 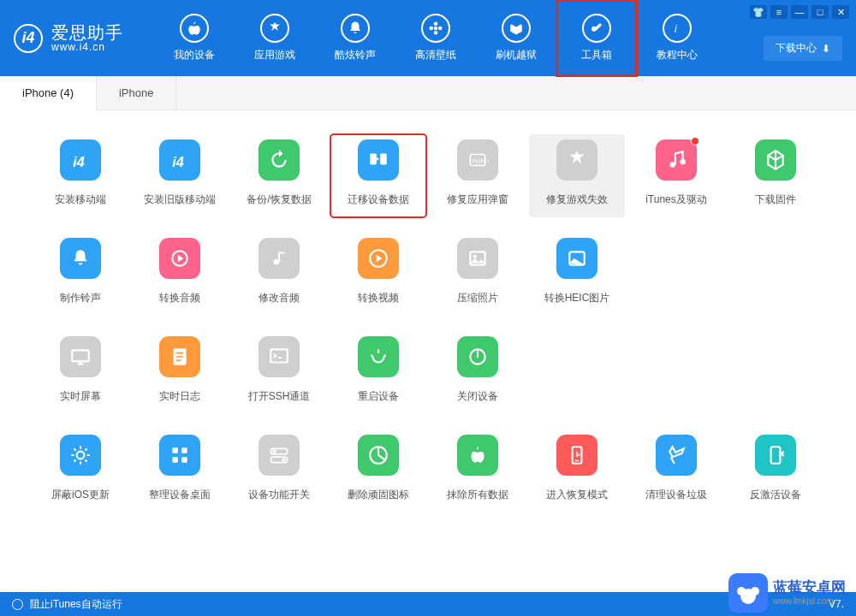 What do you see at coordinates (677, 38) in the screenshot?
I see `nav-tutorials: i 教程中心` at bounding box center [677, 38].